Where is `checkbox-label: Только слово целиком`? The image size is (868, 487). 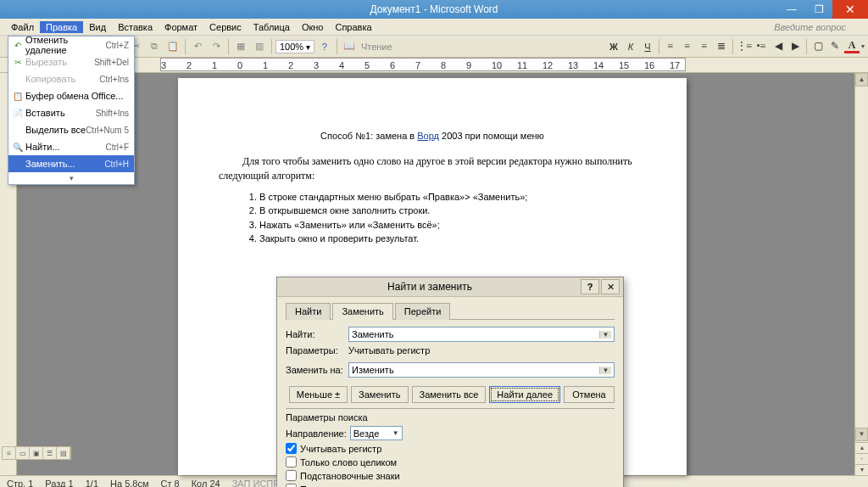
checkbox-label: Только слово целиком is located at coordinates (348, 462).